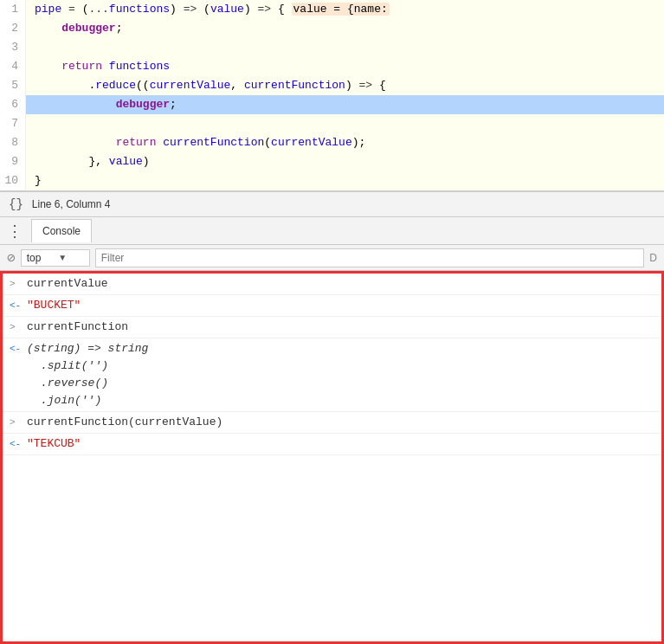 This screenshot has width=664, height=644. I want to click on line-number-6: 6, so click(13, 105).